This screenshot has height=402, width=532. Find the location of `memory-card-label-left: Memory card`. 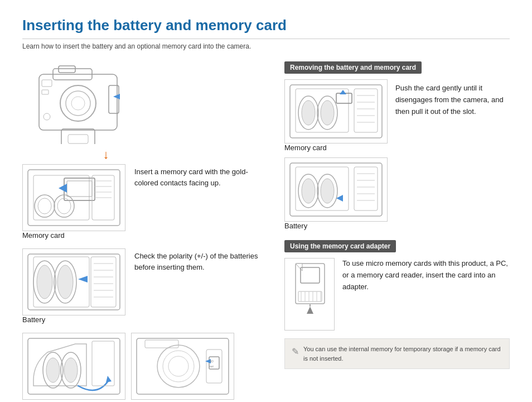

memory-card-label-left: Memory card is located at coordinates (74, 236).